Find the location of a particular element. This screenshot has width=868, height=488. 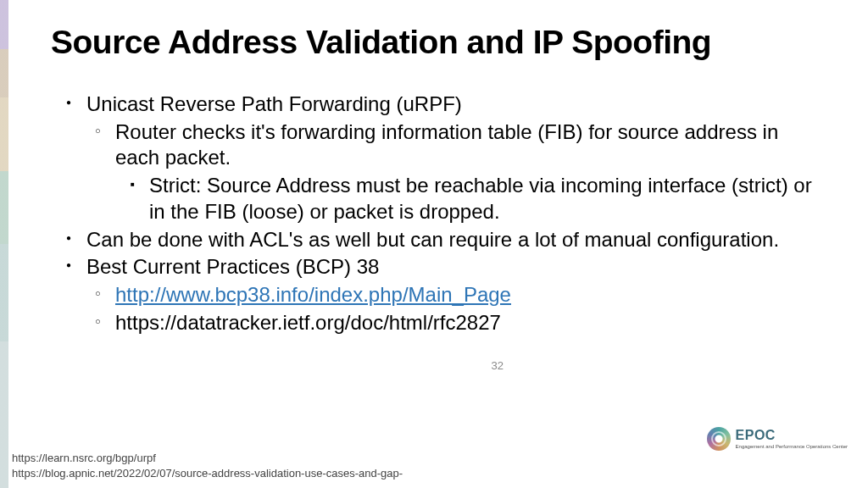

footer-ref: https://blog.apnic.net/2022/02/07/source… is located at coordinates (207, 474).